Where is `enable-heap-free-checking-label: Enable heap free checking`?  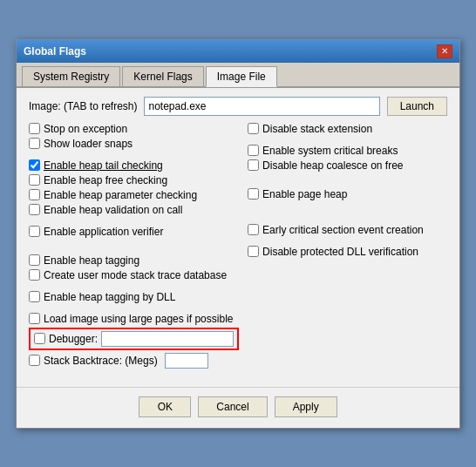
enable-heap-free-checking-label: Enable heap free checking is located at coordinates (105, 180).